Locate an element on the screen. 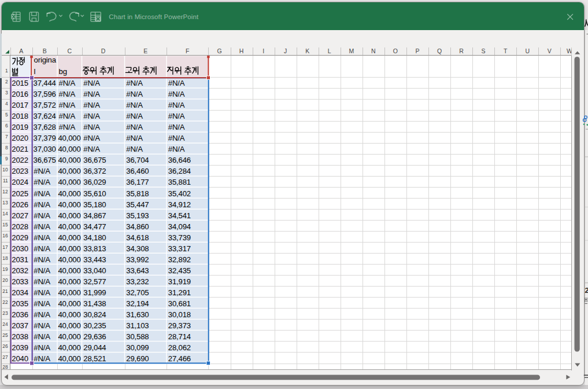 The image size is (588, 389). svg-text: 35,818 is located at coordinates (138, 193).